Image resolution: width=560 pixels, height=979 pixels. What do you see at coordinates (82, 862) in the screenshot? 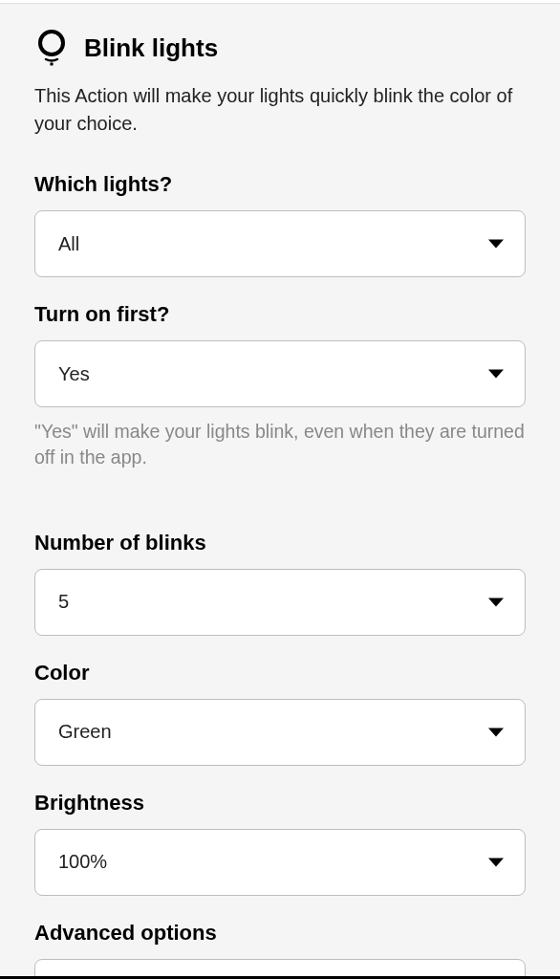
I see `brightness-value: 100%` at bounding box center [82, 862].